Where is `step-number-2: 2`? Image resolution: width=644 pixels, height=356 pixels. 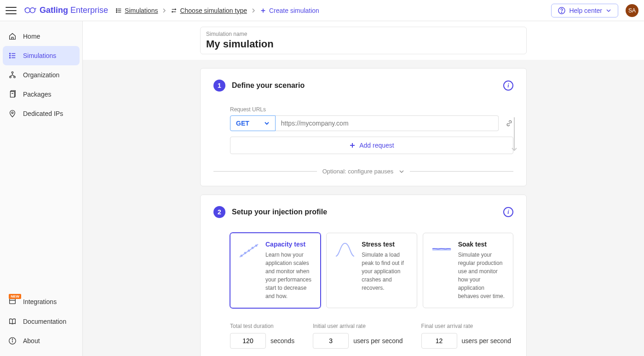 step-number-2: 2 is located at coordinates (219, 212).